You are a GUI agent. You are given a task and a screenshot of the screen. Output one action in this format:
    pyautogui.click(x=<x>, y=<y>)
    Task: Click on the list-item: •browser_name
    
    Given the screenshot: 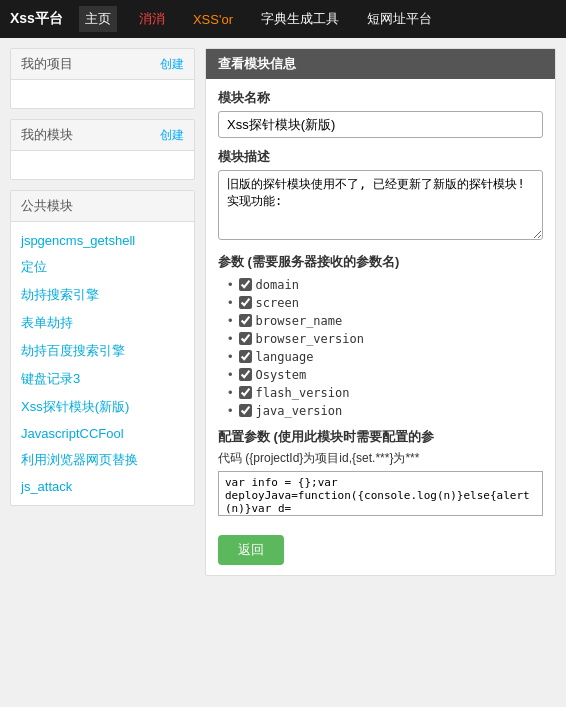 What is the action you would take?
    pyautogui.click(x=386, y=320)
    